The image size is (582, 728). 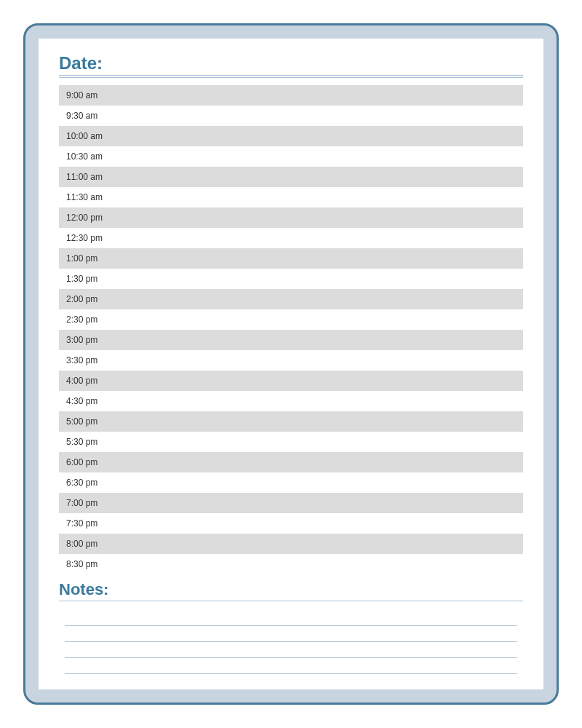 What do you see at coordinates (81, 442) in the screenshot?
I see `time-slot-label: 5:30 pm` at bounding box center [81, 442].